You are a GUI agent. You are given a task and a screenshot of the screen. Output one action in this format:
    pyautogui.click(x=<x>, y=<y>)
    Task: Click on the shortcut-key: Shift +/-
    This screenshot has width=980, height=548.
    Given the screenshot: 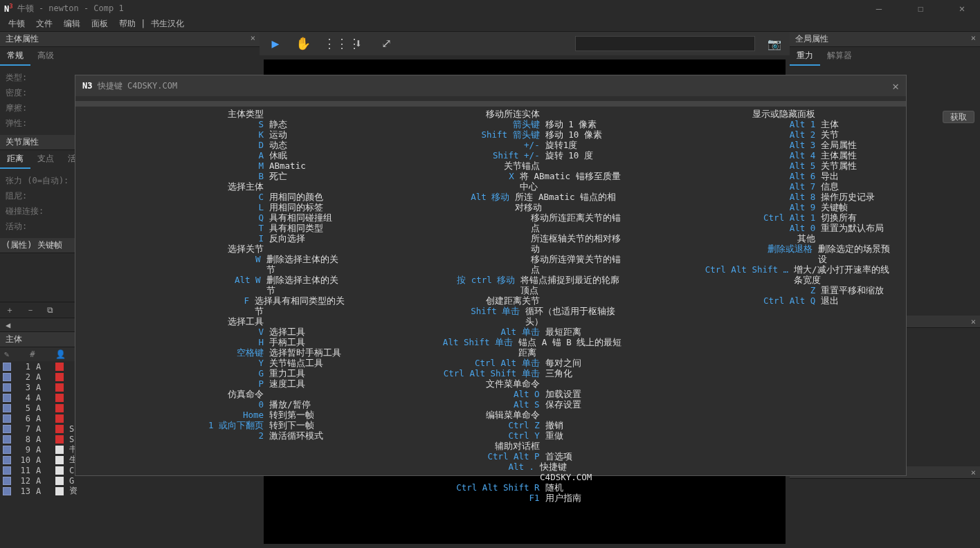 What is the action you would take?
    pyautogui.click(x=450, y=155)
    